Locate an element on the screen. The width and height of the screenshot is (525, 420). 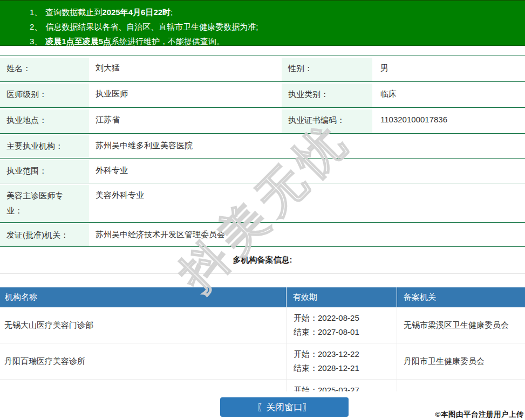
table-row: 美容主诊医师专业： 美容外科专业 is located at coordinates (262, 203).